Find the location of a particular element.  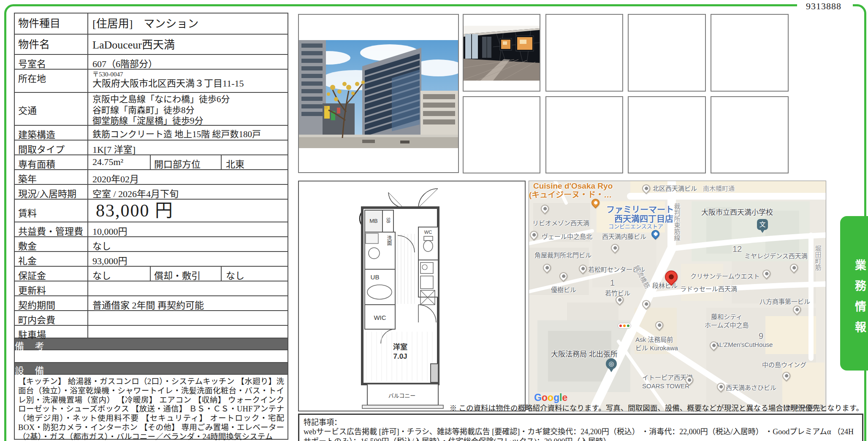

map-label: 大阪市立西天満小学校 is located at coordinates (737, 213).